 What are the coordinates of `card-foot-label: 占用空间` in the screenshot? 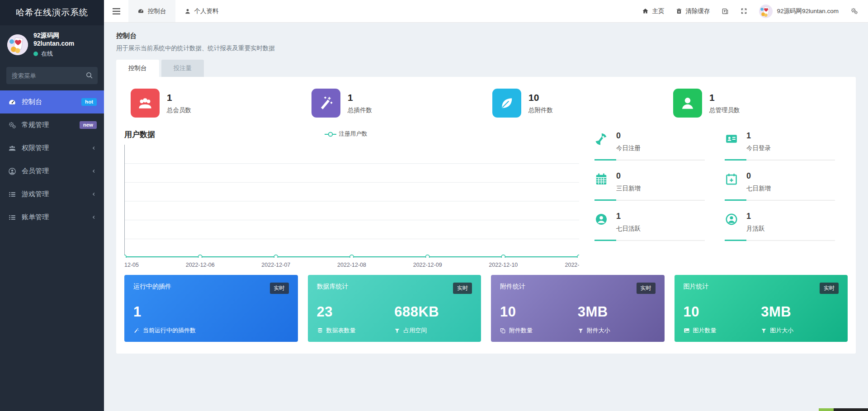 It's located at (415, 331).